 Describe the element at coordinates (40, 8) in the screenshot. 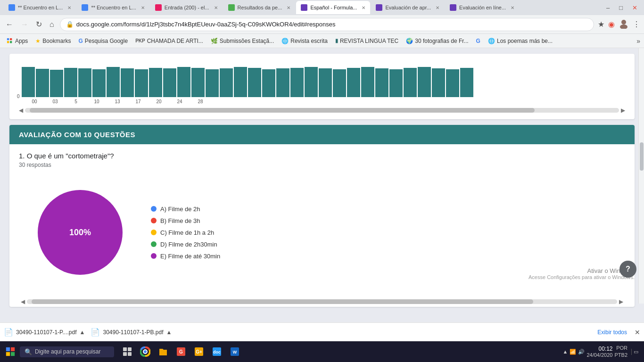

I see `tab-tab1: ** Encuentro en L...✕` at that location.